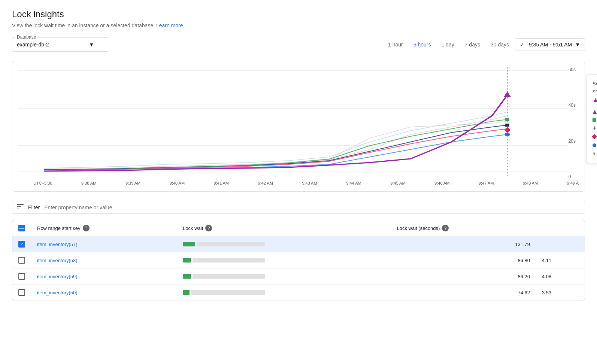 Image resolution: width=597 pixels, height=364 pixels. I want to click on time-btn-7days: 7 days, so click(473, 45).